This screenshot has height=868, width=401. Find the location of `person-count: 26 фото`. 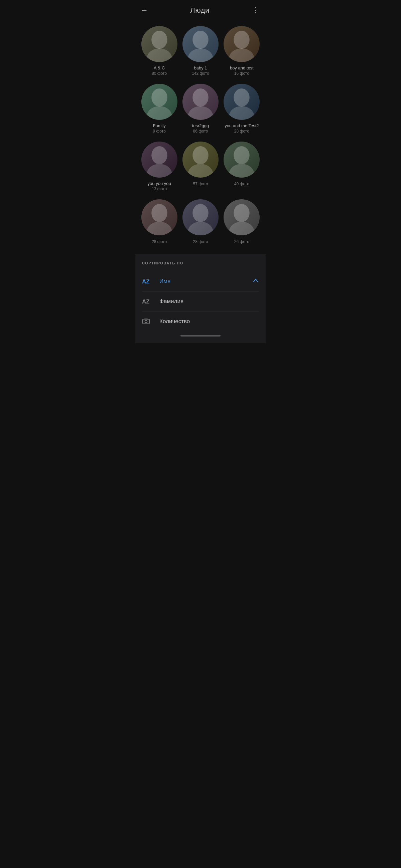

person-count: 26 фото is located at coordinates (242, 242).